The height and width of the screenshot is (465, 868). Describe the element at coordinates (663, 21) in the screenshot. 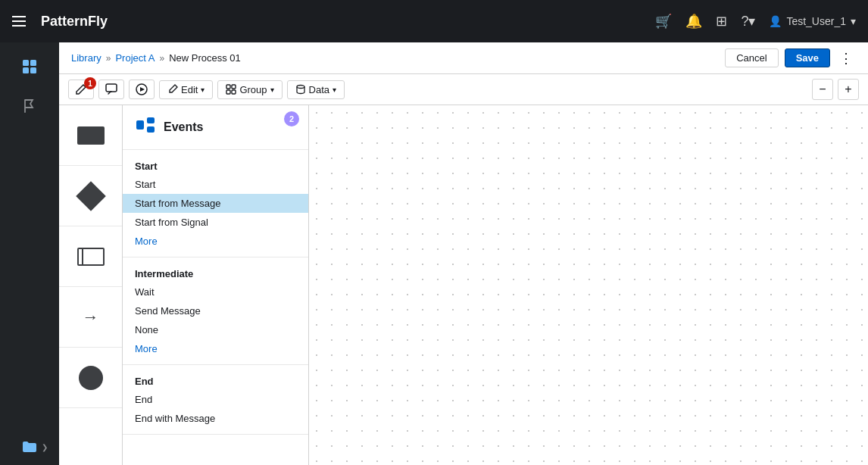

I see `cart-icon: 🛒` at that location.